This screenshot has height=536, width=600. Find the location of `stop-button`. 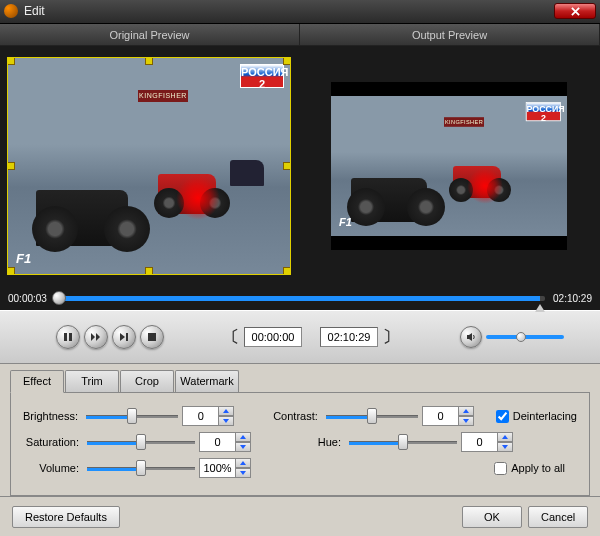

stop-button is located at coordinates (152, 337).